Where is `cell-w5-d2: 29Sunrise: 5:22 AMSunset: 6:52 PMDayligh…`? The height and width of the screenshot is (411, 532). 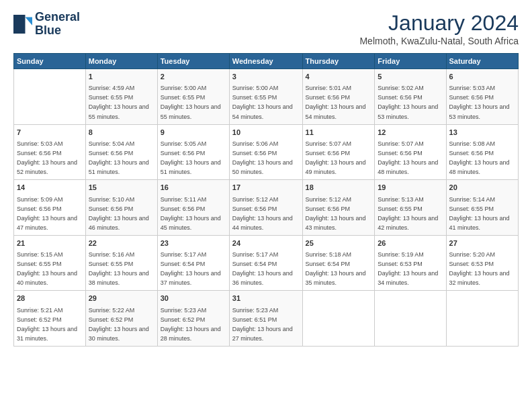
cell-w5-d2: 29Sunrise: 5:22 AMSunset: 6:52 PMDayligh… is located at coordinates (121, 318).